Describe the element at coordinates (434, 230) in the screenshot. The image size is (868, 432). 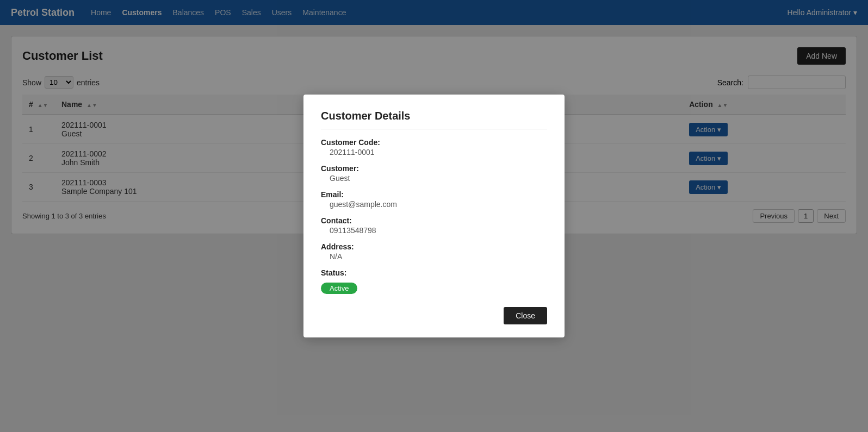
I see `contact-value: 09113548798` at that location.